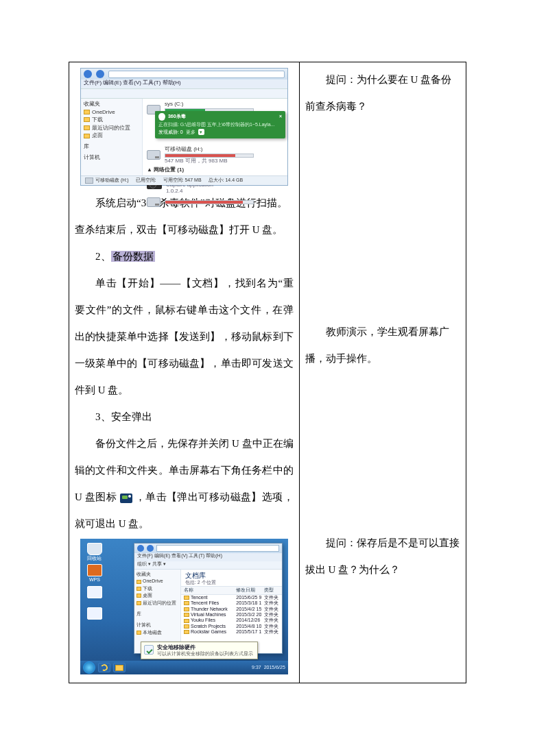 This screenshot has width=535, height=756. I want to click on chevron-down-icon: ▾, so click(202, 132).